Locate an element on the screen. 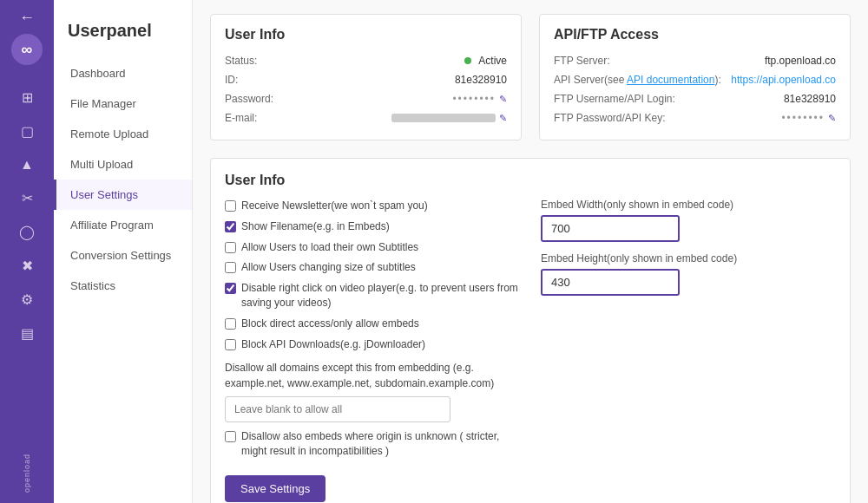 This screenshot has width=868, height=503. password-value: •••••••• ✎ is located at coordinates (479, 99).